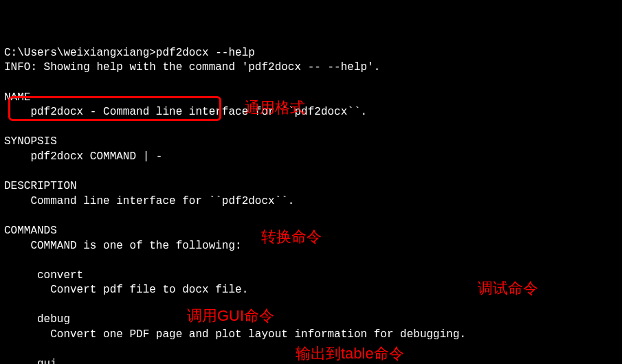 The image size is (622, 364). I want to click on command-typed: pdf2docx --help, so click(206, 53).